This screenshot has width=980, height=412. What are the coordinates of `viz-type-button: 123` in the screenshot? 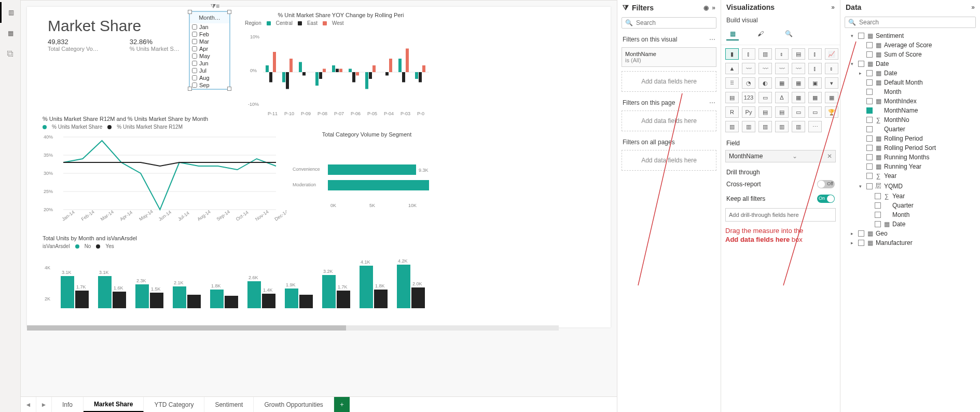 It's located at (749, 98).